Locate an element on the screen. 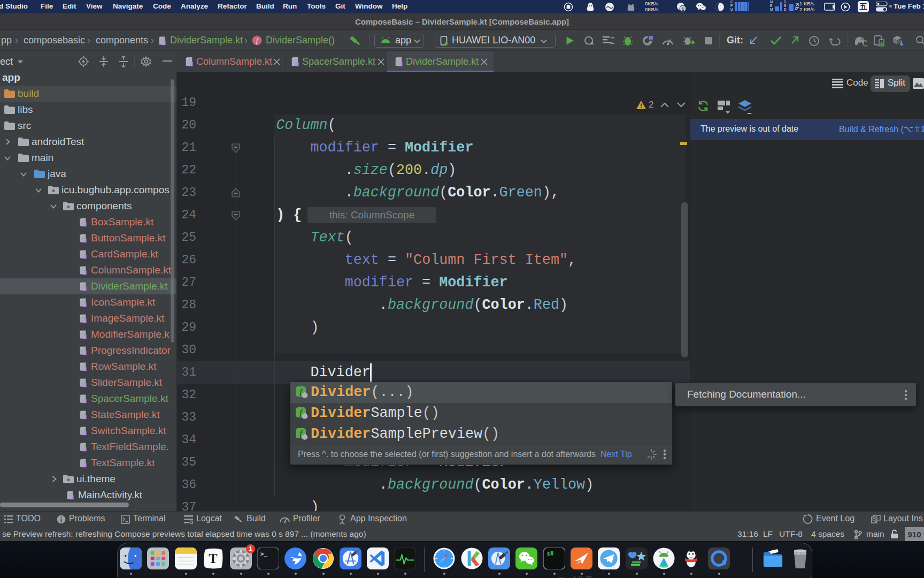 The height and width of the screenshot is (578, 924). svg-text: 1 is located at coordinates (682, 9).